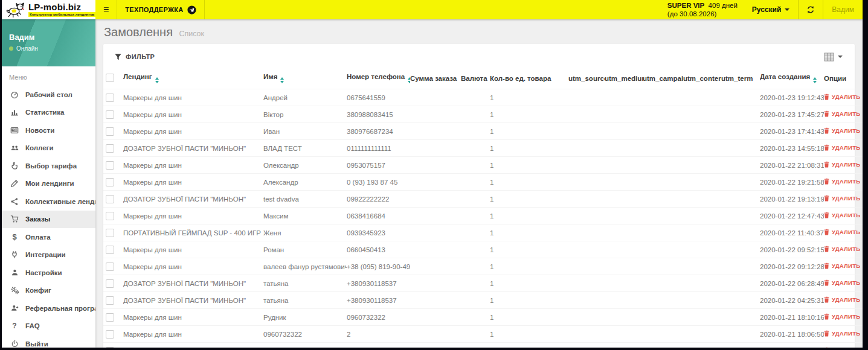 This screenshot has width=868, height=350. What do you see at coordinates (48, 308) in the screenshot?
I see `sidebar-item-referral: Реферальная программа` at bounding box center [48, 308].